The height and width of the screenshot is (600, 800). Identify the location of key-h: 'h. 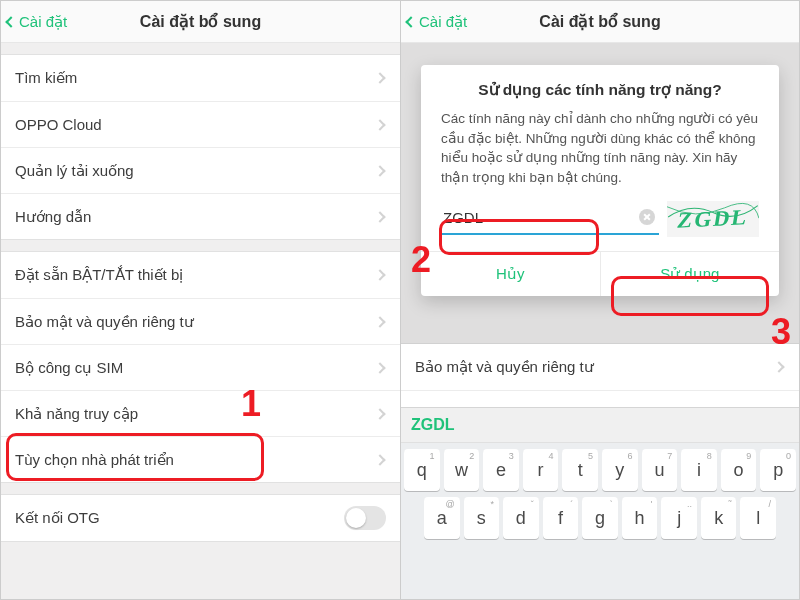
(640, 518).